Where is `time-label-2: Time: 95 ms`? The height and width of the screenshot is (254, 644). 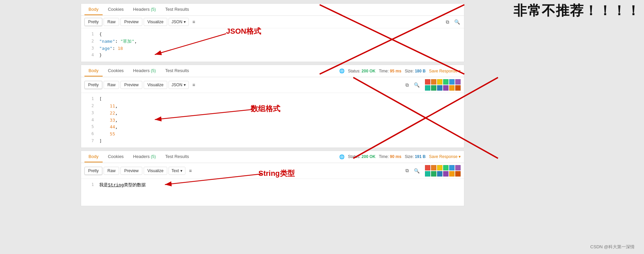
time-label-2: Time: 95 ms is located at coordinates (390, 71).